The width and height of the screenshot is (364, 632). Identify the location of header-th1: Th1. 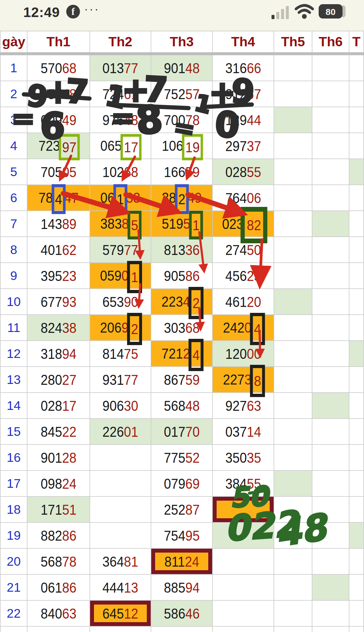
(58, 42).